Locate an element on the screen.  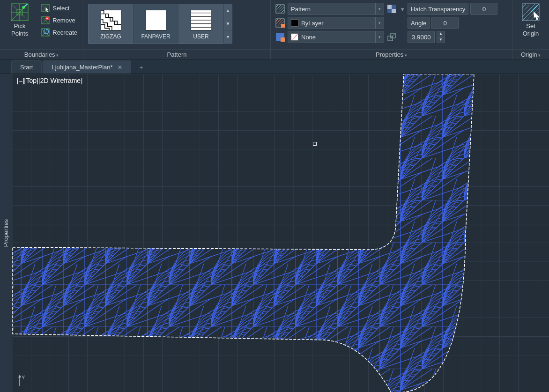
properties-palette-tab: Properties is located at coordinates (6, 233).